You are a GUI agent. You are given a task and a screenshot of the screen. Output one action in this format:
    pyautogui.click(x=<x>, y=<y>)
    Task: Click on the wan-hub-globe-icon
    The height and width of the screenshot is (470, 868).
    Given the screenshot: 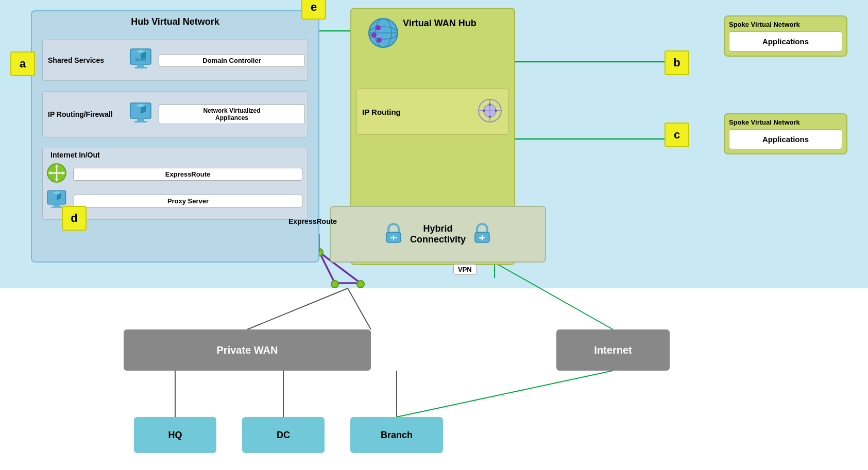 What is the action you would take?
    pyautogui.click(x=383, y=34)
    